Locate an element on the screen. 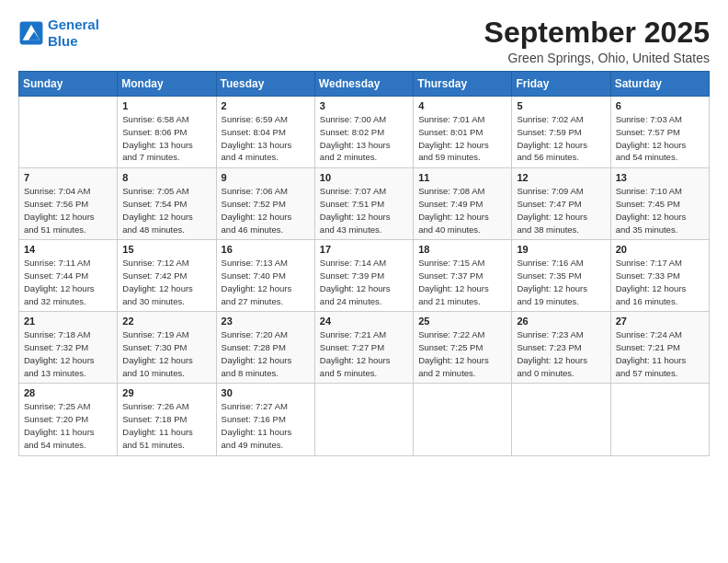 The image size is (728, 563). day-cell: 3Sunrise: 7:00 AMSunset: 8:02 PMDaylight… is located at coordinates (364, 132).